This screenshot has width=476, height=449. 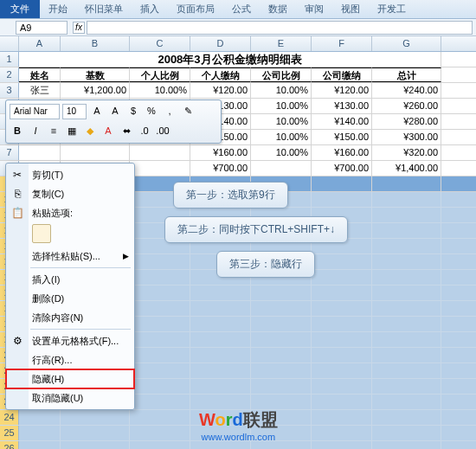 What do you see at coordinates (188, 112) in the screenshot?
I see `format-painter-icon: ✎` at bounding box center [188, 112].